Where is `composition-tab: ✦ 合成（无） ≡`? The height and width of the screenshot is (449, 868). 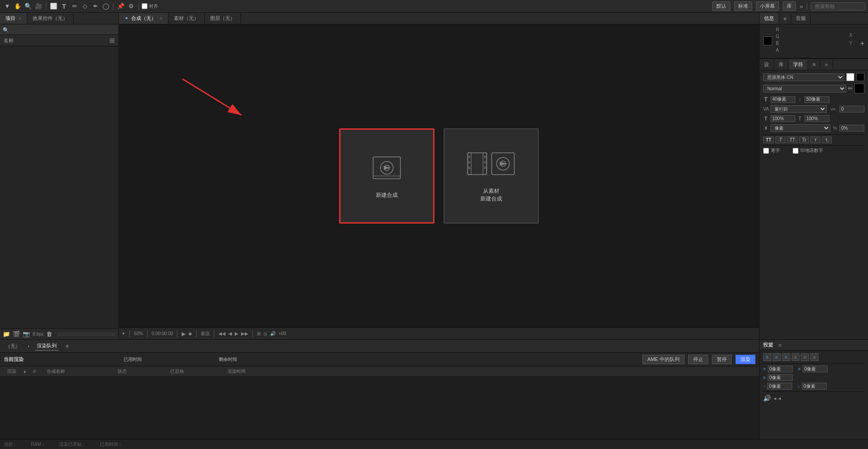 composition-tab: ✦ 合成（无） ≡ is located at coordinates (143, 18).